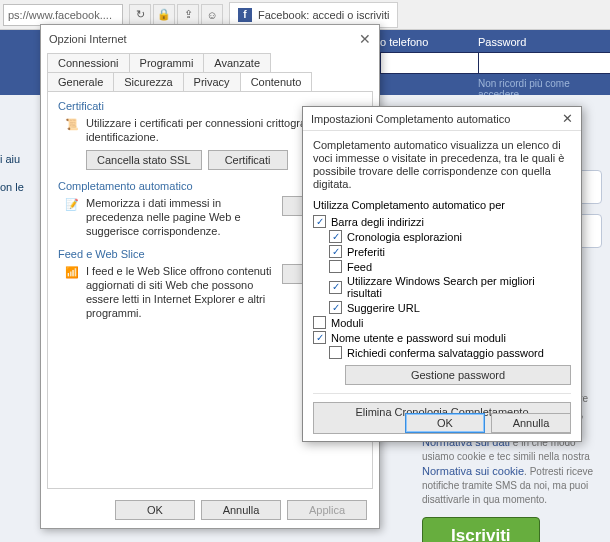  What do you see at coordinates (384, 308) in the screenshot?
I see `checkbox-label: Suggerire URL` at bounding box center [384, 308].